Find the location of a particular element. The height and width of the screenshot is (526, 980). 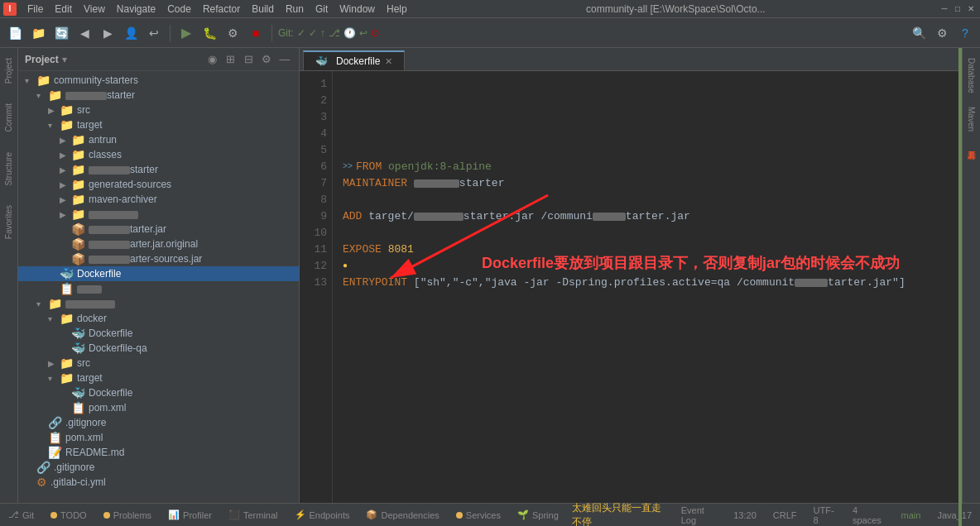

tree-item-dockerfile2: 🐳 Dockerfile is located at coordinates (159, 333).